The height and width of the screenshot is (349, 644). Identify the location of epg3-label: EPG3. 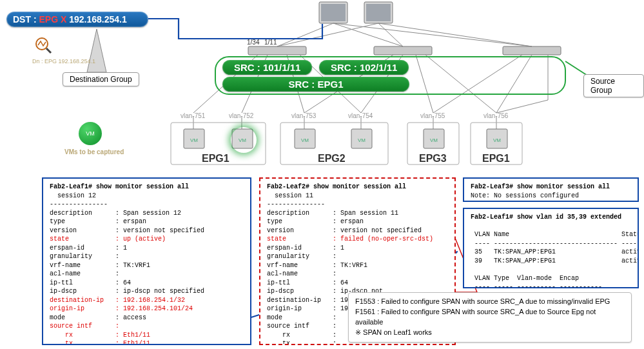
(433, 159).